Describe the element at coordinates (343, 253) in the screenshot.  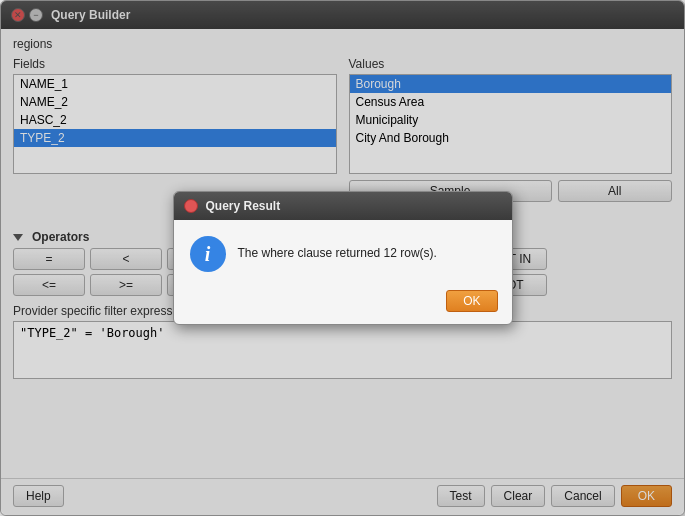
I see `dialog-body: i The where clause returned 12 row(s).` at that location.